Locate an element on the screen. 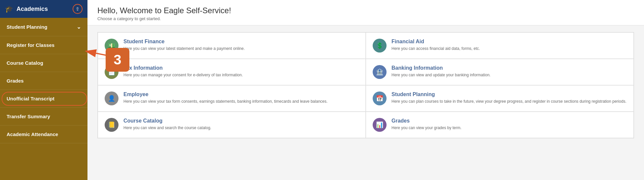 Image resolution: width=644 pixels, height=180 pixels. chevron-down-icon: ⌄ is located at coordinates (79, 27).